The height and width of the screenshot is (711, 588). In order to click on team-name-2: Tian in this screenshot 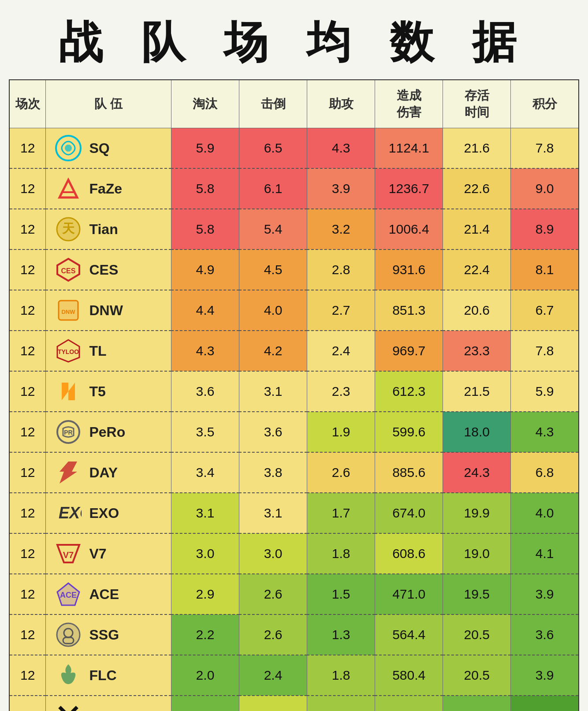, I will do `click(103, 229)`.